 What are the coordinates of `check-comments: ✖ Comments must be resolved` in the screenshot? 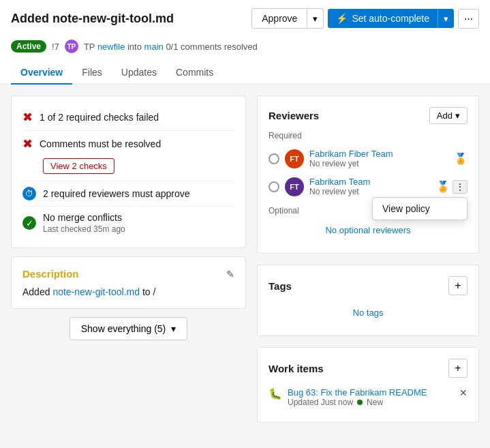 It's located at (128, 144).